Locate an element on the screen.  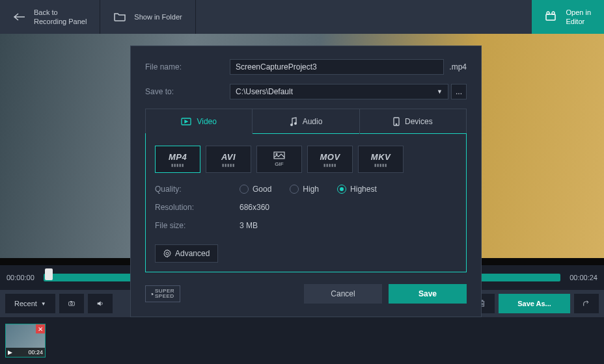
share-icon is located at coordinates (586, 304).